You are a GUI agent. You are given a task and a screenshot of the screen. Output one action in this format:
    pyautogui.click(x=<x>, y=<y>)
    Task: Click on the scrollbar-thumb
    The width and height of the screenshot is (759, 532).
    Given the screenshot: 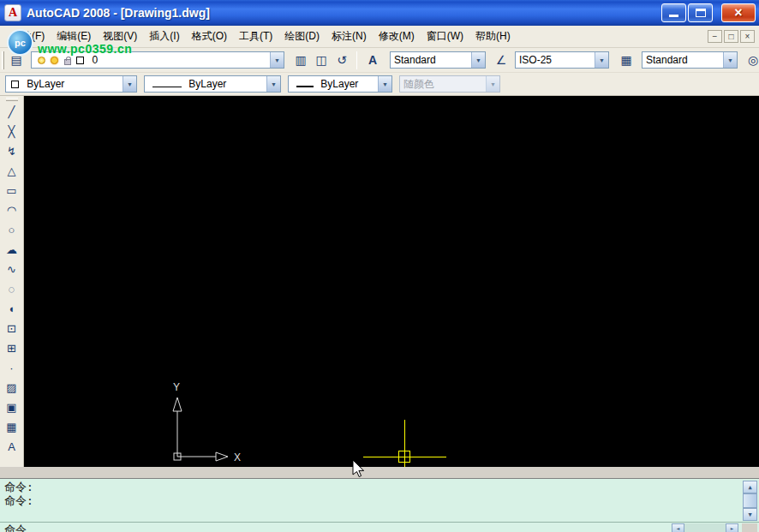 What is the action you would take?
    pyautogui.click(x=750, y=500)
    